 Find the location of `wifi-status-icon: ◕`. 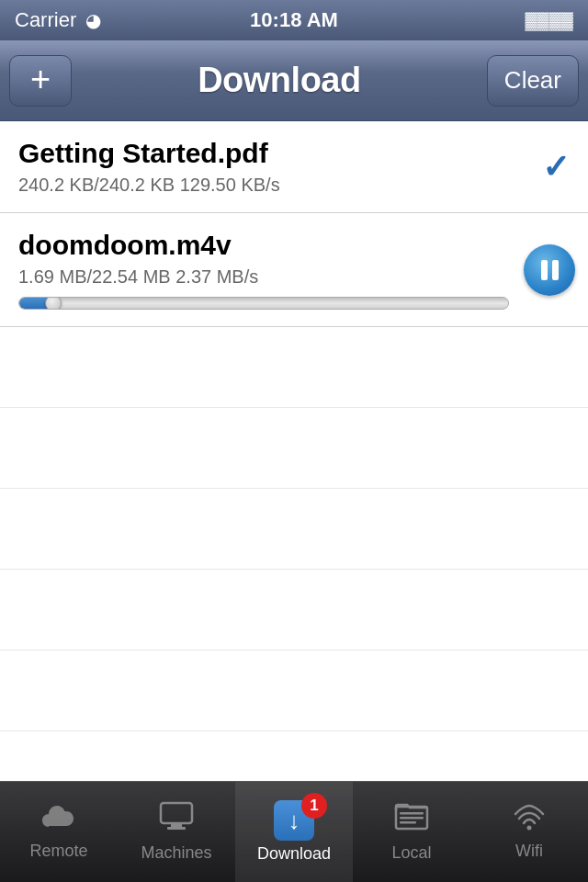

wifi-status-icon: ◕ is located at coordinates (94, 20).